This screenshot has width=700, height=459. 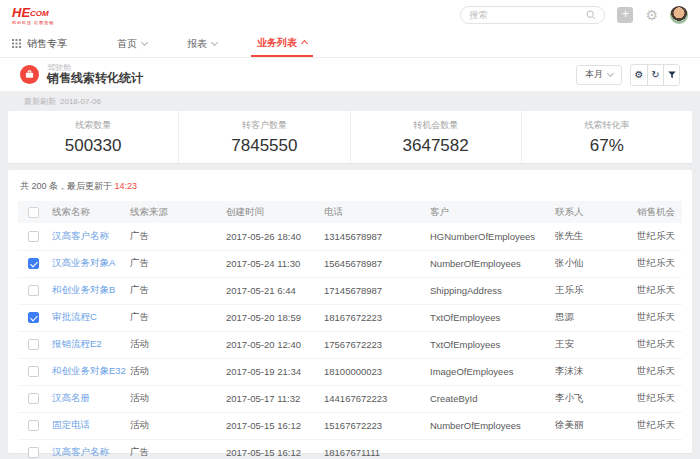 What do you see at coordinates (350, 137) in the screenshot?
I see `stats-summary-card: 线索数量 500330 转客户数量 7845550 转机会数量 3647582 …` at bounding box center [350, 137].